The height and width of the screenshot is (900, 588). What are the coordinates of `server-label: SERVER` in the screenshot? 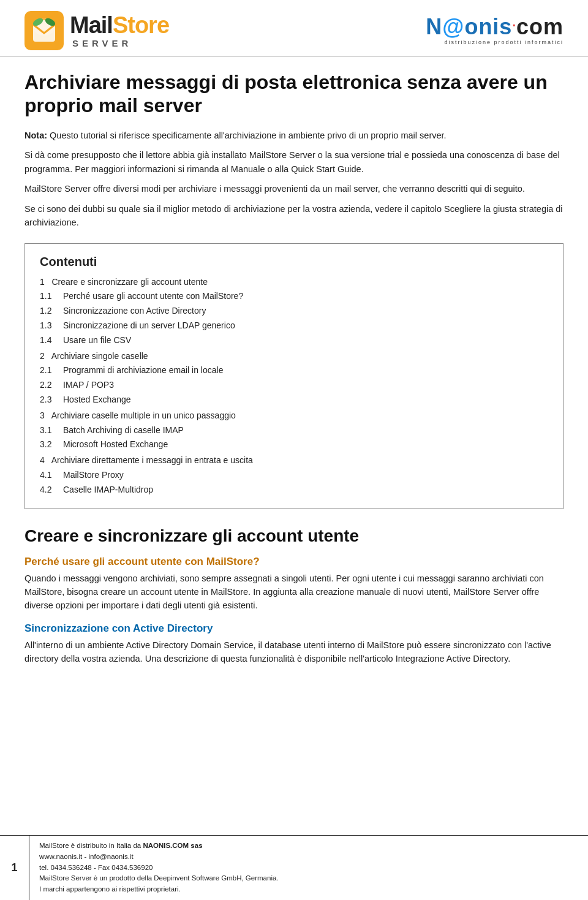 It's located at (102, 43).